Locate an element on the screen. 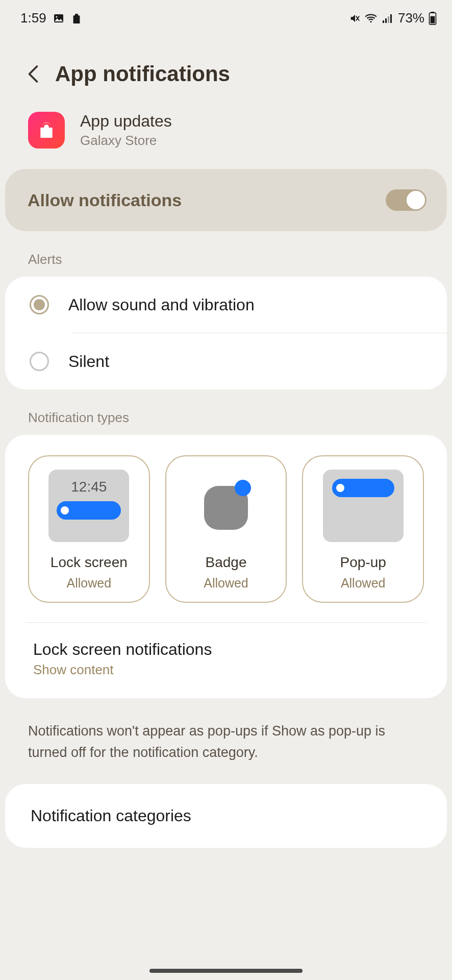 The width and height of the screenshot is (452, 980). alert-option-label: Silent is located at coordinates (247, 361).